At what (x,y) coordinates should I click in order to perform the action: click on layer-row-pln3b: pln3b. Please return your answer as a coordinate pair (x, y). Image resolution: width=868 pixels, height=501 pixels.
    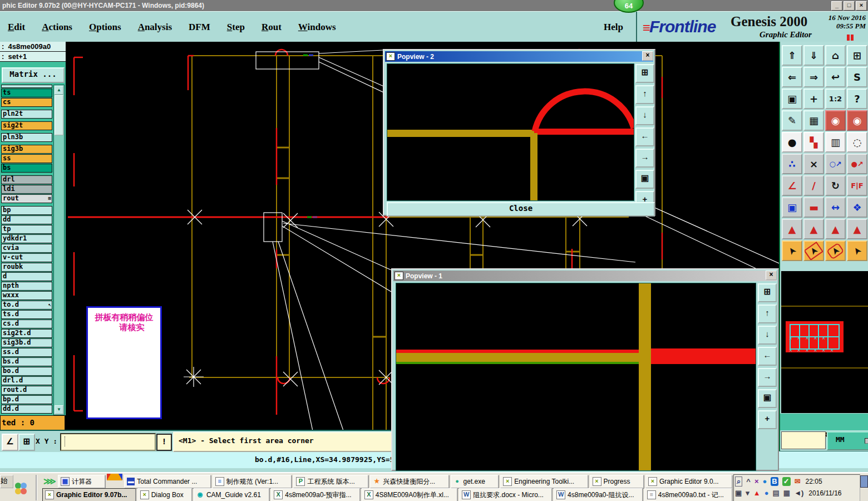
    Looking at the image, I should click on (27, 137).